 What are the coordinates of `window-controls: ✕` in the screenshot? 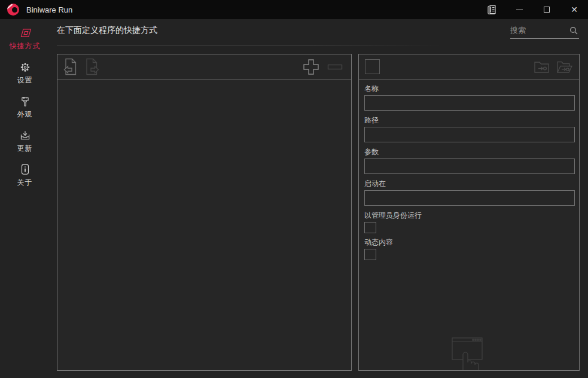 It's located at (533, 10).